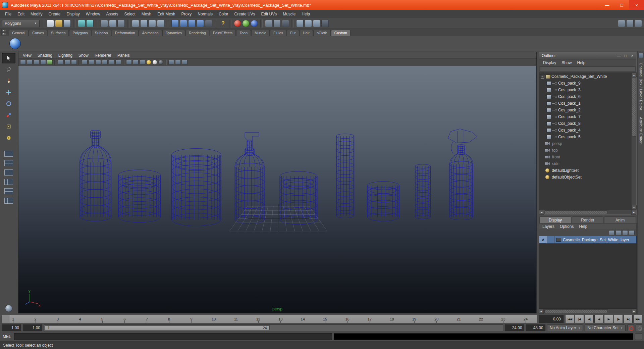  I want to click on outliner-node: Cos_pack_2, so click(585, 110).